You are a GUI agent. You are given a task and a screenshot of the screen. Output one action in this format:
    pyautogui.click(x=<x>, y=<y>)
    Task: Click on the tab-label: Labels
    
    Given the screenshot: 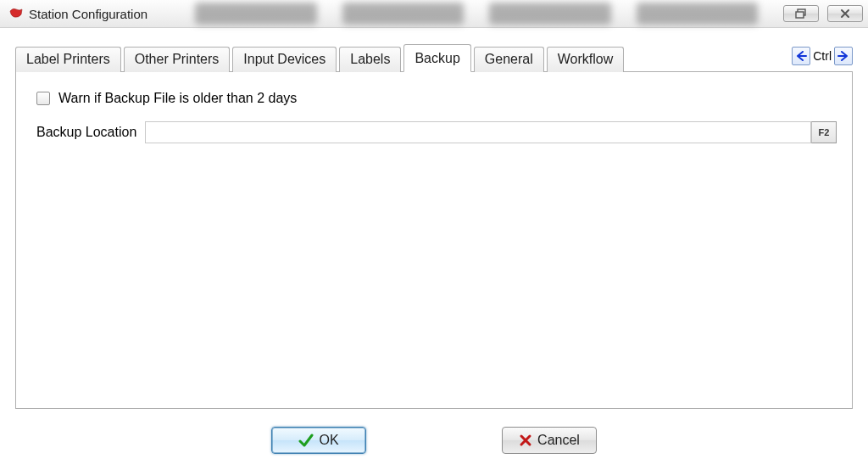 What is the action you would take?
    pyautogui.click(x=370, y=59)
    